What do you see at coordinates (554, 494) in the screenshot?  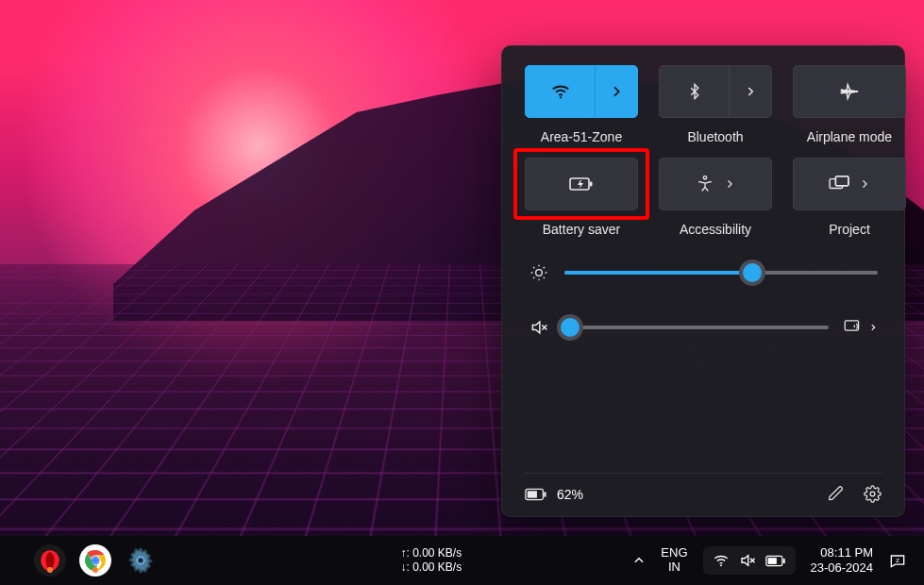 I see `battery-status: 62%` at bounding box center [554, 494].